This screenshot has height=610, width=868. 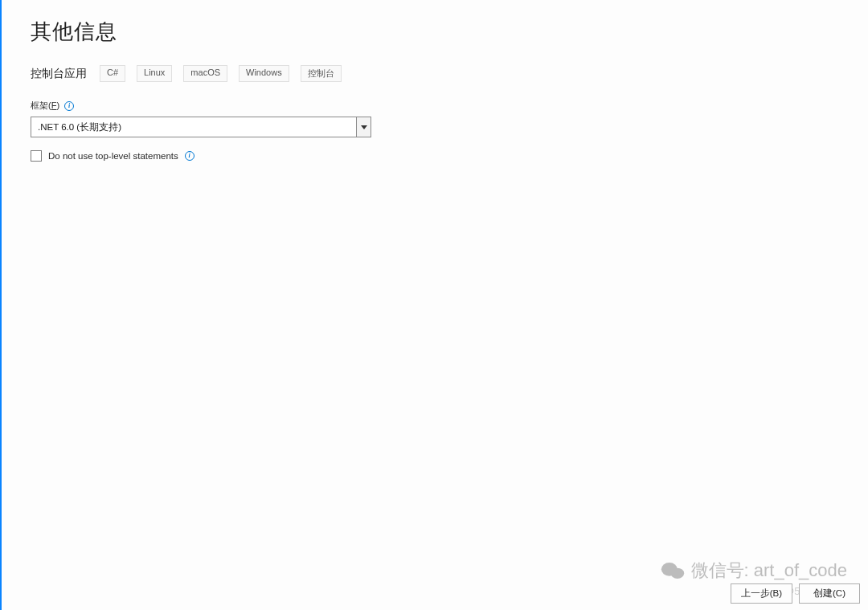 What do you see at coordinates (220, 74) in the screenshot?
I see `project-tags: C# Linux macOS Windows 控制台` at bounding box center [220, 74].